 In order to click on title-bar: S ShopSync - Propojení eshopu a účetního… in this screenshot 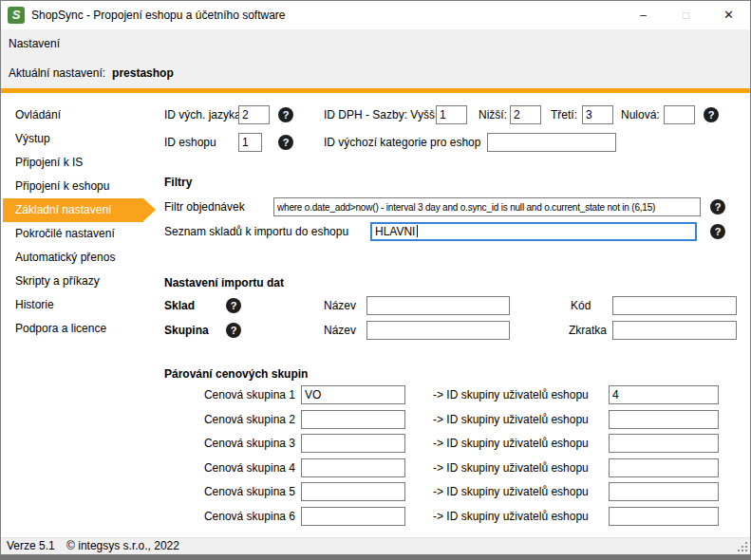, I will do `click(376, 15)`.